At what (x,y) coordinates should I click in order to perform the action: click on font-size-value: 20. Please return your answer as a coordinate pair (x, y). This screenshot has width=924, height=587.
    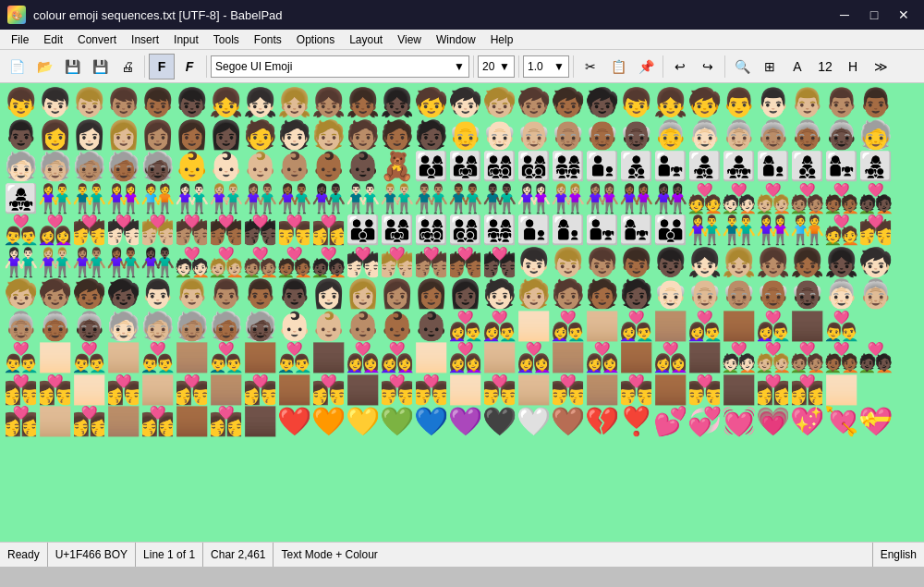
    Looking at the image, I should click on (488, 67).